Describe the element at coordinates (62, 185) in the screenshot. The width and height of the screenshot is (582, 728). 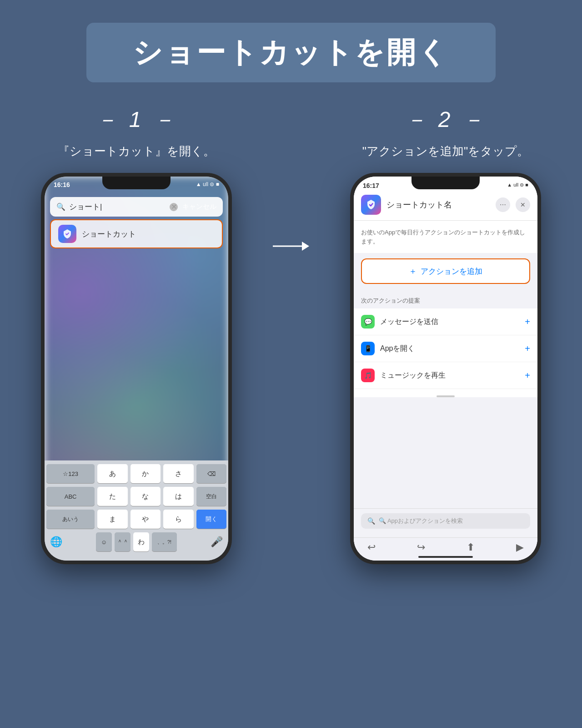
I see `phone1-time: 16:16` at that location.